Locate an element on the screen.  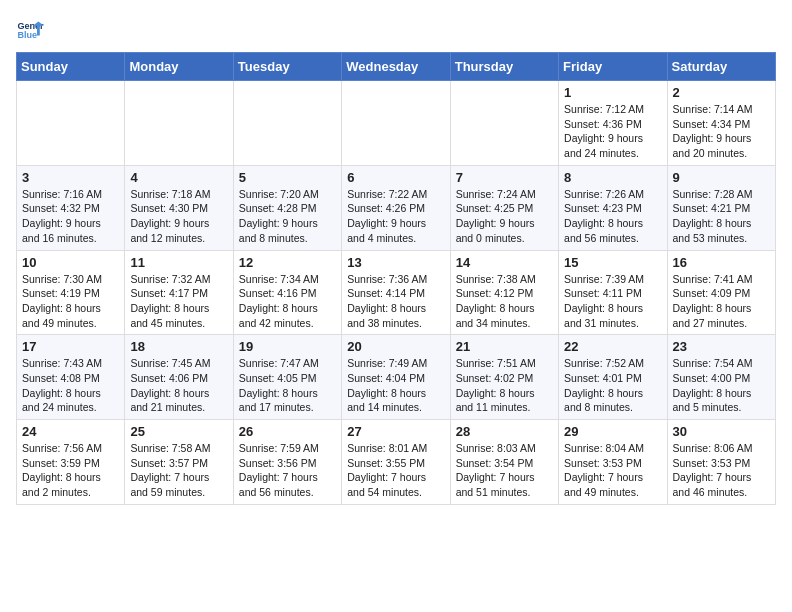
day-number: 27 is located at coordinates (396, 432).